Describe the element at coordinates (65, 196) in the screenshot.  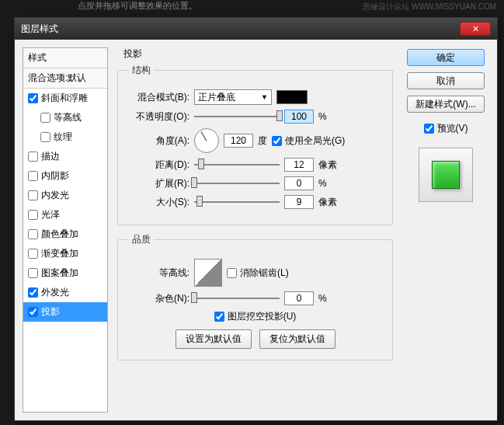
I see `style-item: 内发光` at that location.